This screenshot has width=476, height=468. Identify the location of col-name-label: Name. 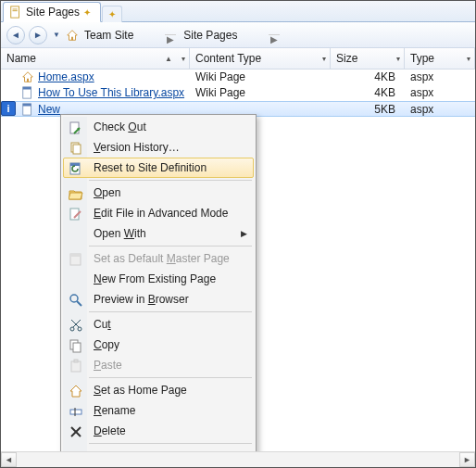
(21, 58).